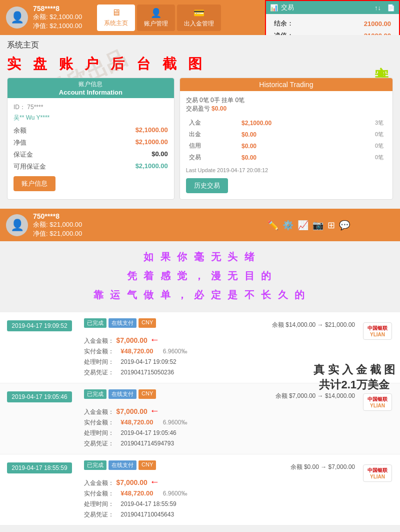 The width and height of the screenshot is (400, 532). What do you see at coordinates (17, 18) in the screenshot?
I see `avatar: 👤` at bounding box center [17, 18].